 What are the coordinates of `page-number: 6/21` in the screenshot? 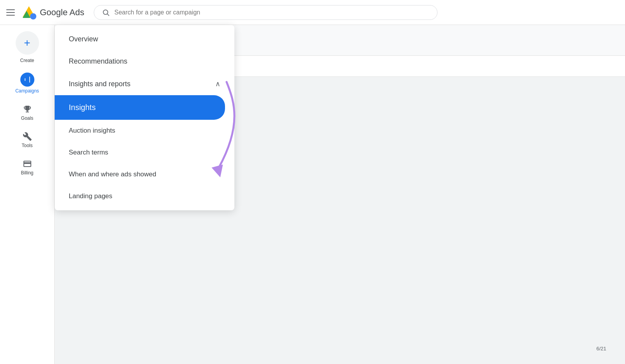 It's located at (602, 349).